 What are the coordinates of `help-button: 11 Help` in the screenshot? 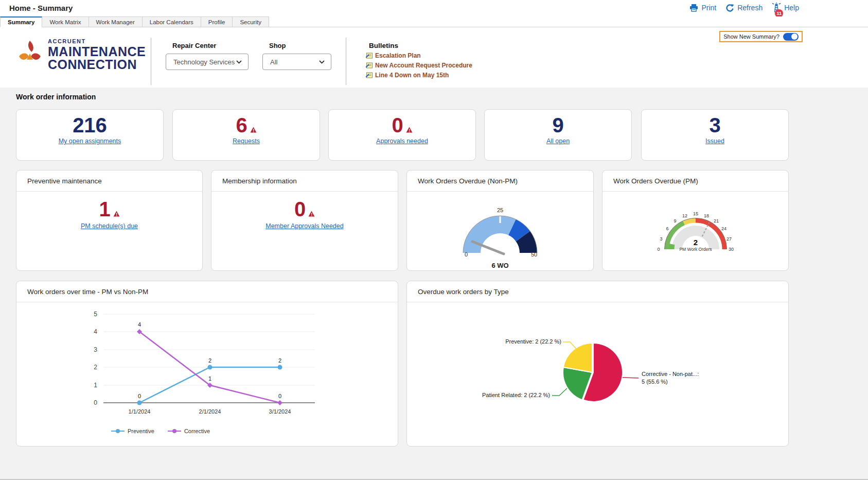 It's located at (785, 7).